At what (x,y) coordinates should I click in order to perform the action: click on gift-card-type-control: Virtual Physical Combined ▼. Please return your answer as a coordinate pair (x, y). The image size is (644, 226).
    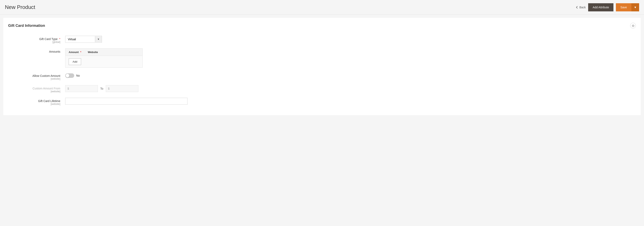
    Looking at the image, I should click on (350, 39).